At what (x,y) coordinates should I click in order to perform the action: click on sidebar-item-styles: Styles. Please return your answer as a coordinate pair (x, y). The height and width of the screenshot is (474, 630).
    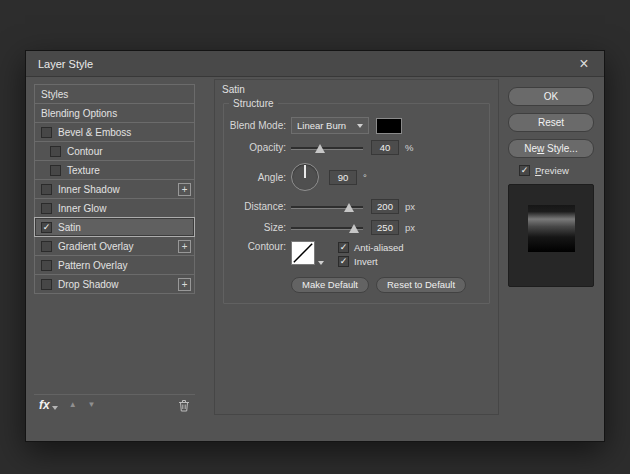
    Looking at the image, I should click on (114, 94).